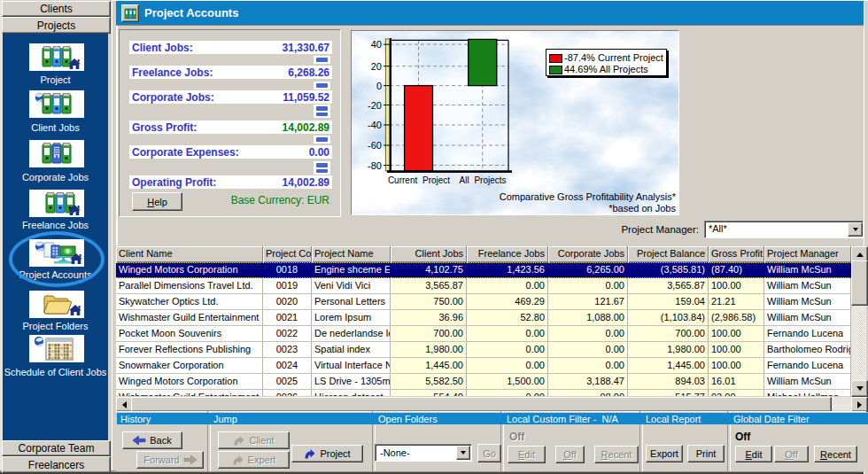 The width and height of the screenshot is (868, 474). What do you see at coordinates (375, 145) in the screenshot?
I see `svg-text: -60` at bounding box center [375, 145].